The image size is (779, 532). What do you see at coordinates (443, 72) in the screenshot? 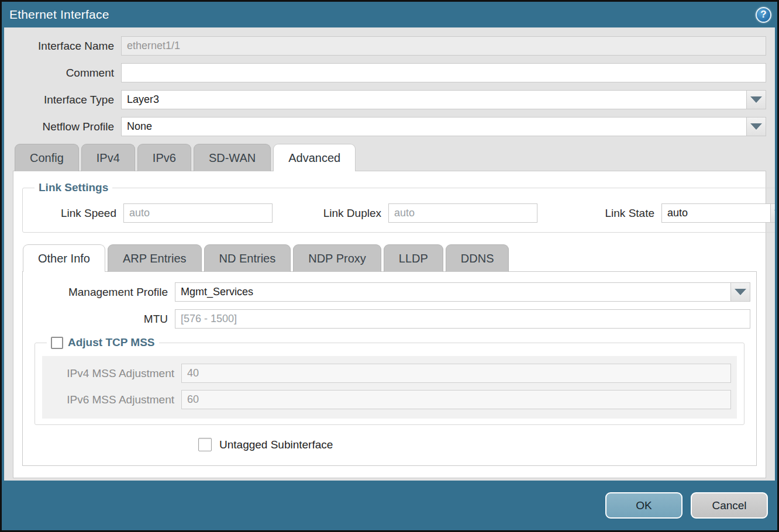
I see `comment-input` at bounding box center [443, 72].